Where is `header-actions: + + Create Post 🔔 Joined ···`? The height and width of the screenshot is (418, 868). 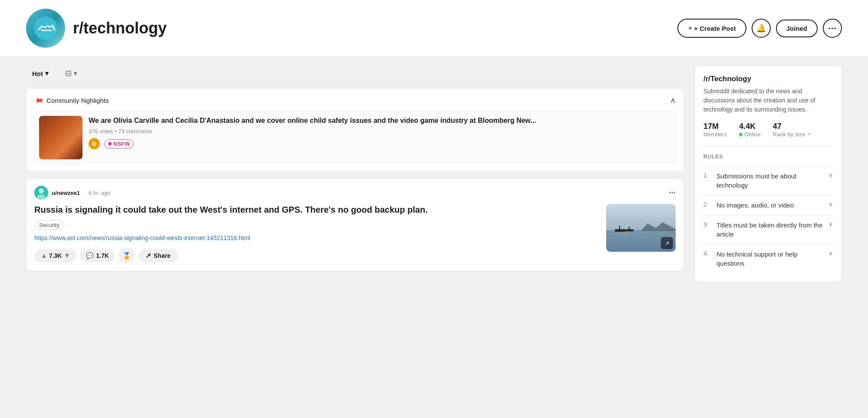 header-actions: + + Create Post 🔔 Joined ··· is located at coordinates (760, 28).